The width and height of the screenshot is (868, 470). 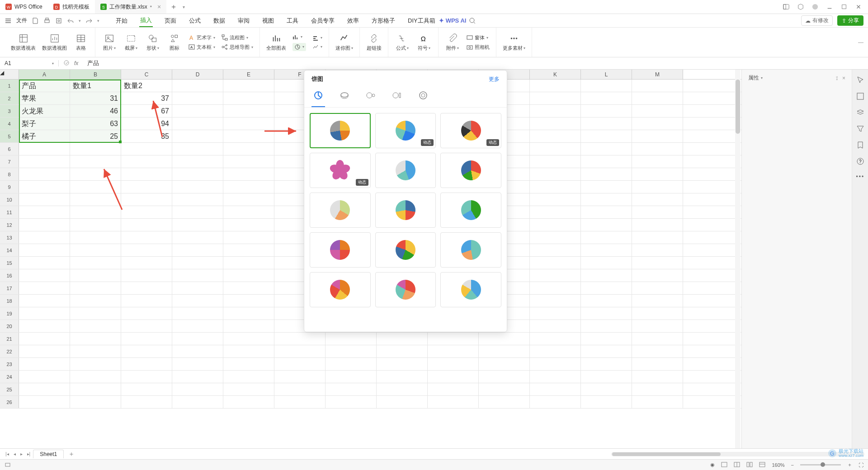 I want to click on vscrollbar, so click(x=738, y=259).